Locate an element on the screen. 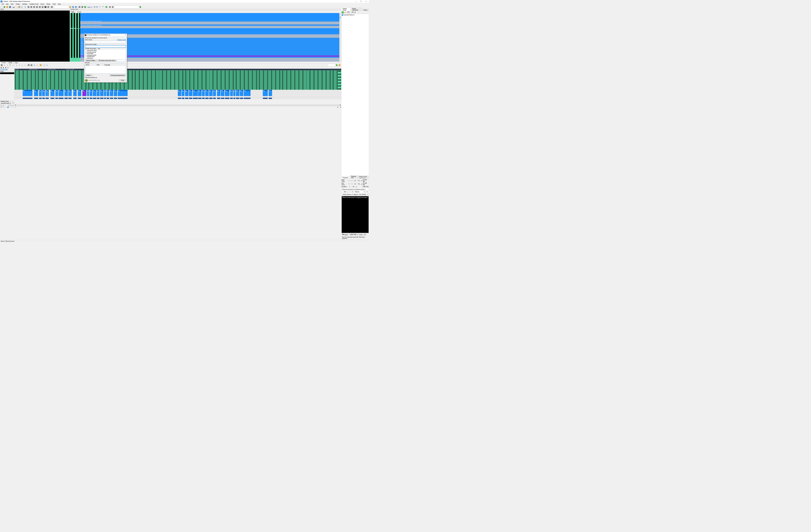 The image size is (811, 532). menu-subtitles: Subtitles is located at coordinates (25, 4).